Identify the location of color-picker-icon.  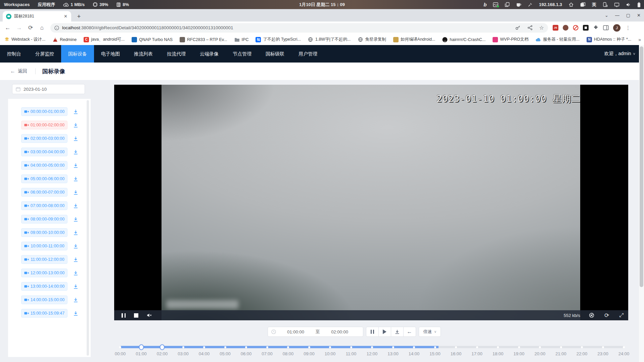
(530, 5).